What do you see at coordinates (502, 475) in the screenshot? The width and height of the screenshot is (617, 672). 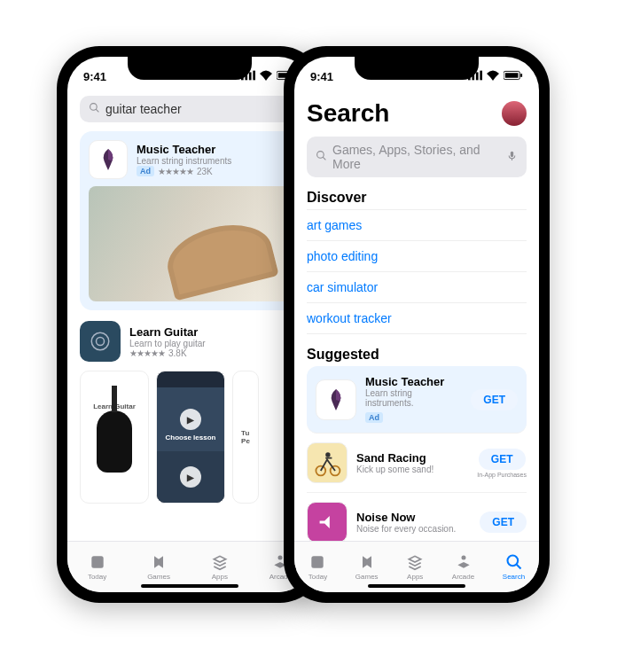 I see `iap-label: In-App Purchases` at bounding box center [502, 475].